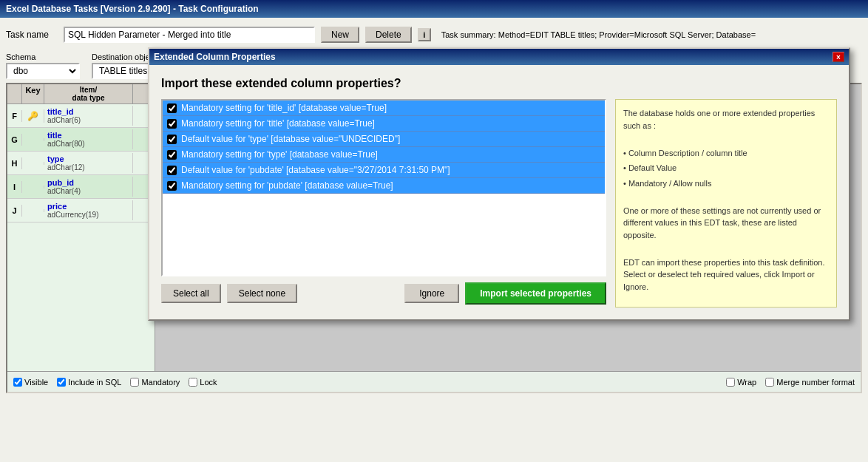 Image resolution: width=868 pixels, height=462 pixels. Describe the element at coordinates (649, 35) in the screenshot. I see `task-summary: Task summary: Method=EDIT TABLE titles; …` at that location.